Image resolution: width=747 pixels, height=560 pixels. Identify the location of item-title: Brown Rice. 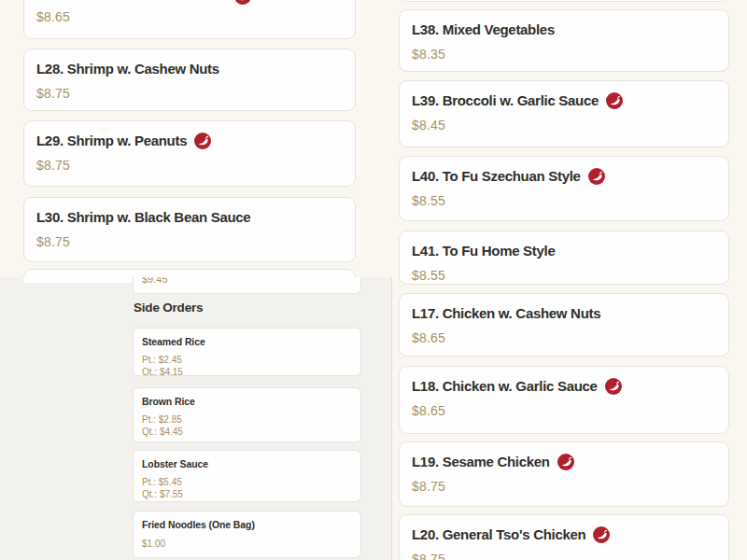
(247, 401).